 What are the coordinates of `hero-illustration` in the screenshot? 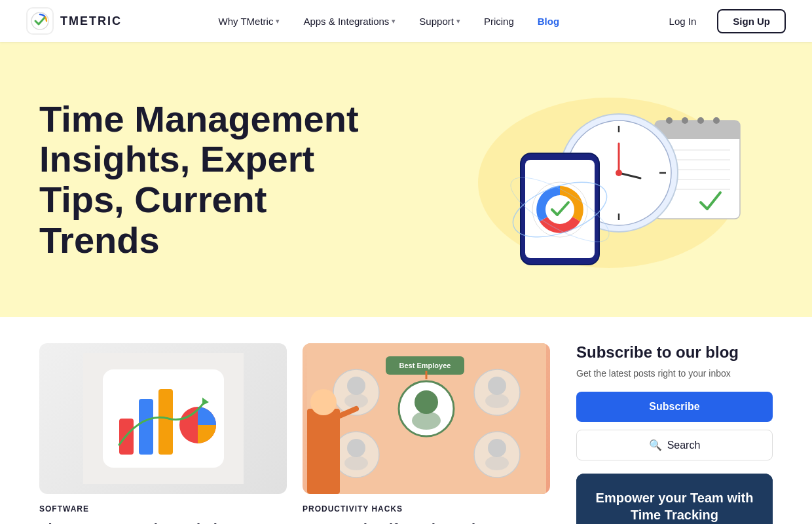 It's located at (609, 179).